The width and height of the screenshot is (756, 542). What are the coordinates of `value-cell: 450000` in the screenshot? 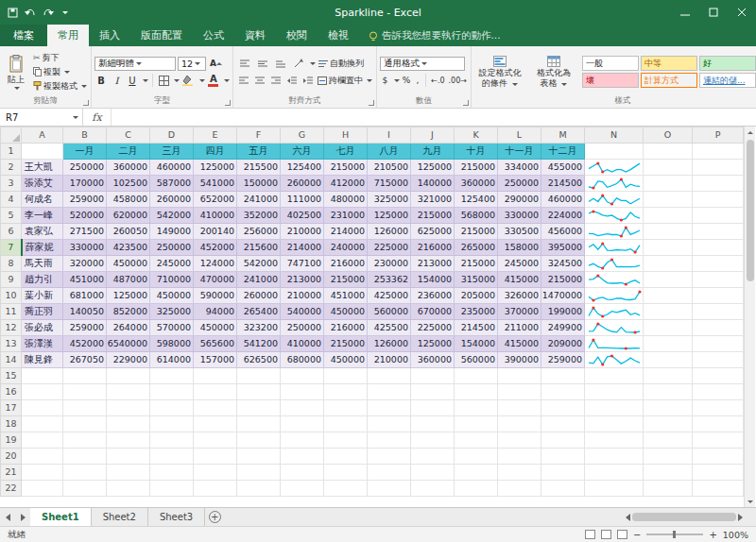 It's located at (346, 312).